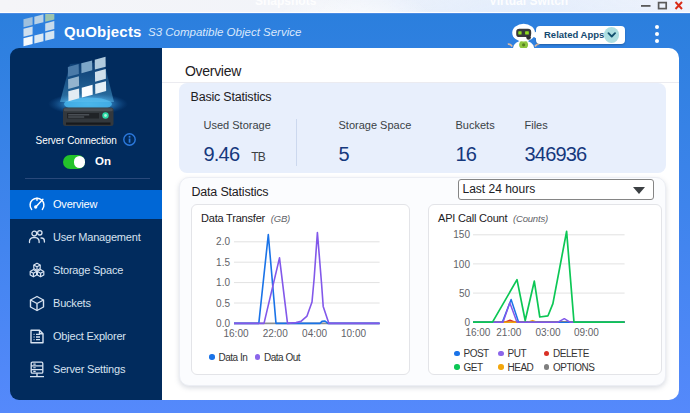  I want to click on svg-text: 100, so click(462, 264).